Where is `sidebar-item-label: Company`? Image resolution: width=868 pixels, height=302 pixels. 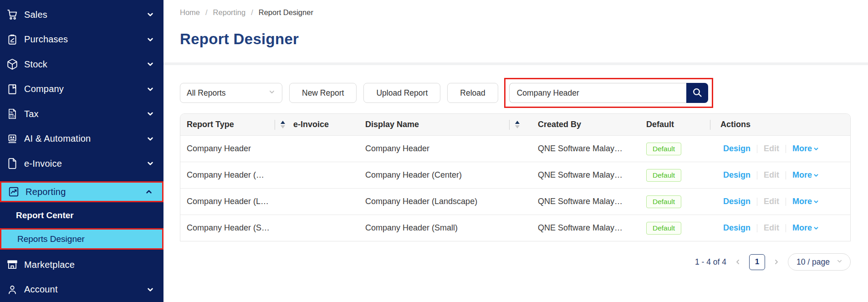
sidebar-item-label: Company is located at coordinates (85, 89).